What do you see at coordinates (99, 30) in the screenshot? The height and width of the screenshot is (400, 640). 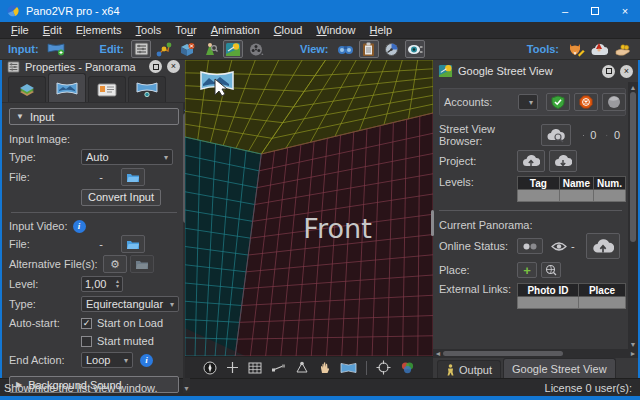 I see `menu-item-elements: Elements` at bounding box center [99, 30].